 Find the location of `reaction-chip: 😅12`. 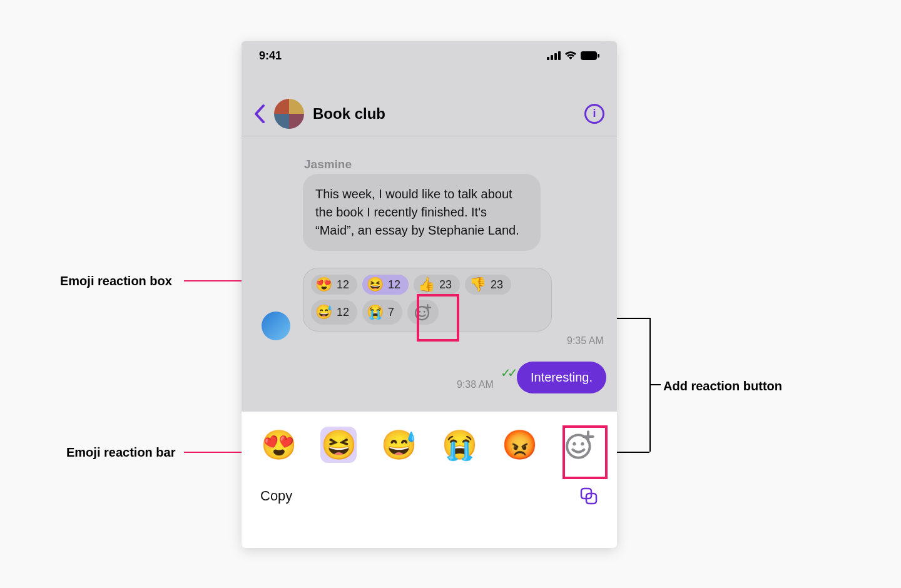

reaction-chip: 😅12 is located at coordinates (334, 312).